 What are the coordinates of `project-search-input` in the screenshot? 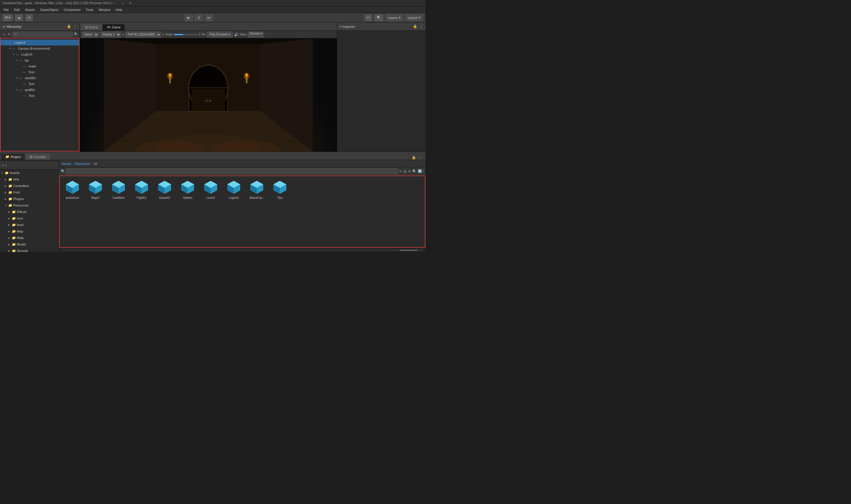 It's located at (232, 171).